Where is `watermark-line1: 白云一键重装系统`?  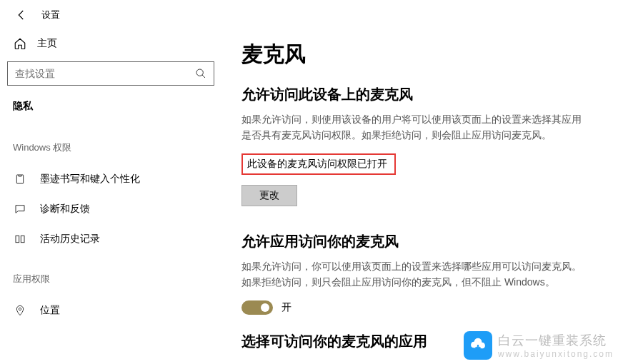 watermark-line1: 白云一键重装系统 is located at coordinates (556, 340).